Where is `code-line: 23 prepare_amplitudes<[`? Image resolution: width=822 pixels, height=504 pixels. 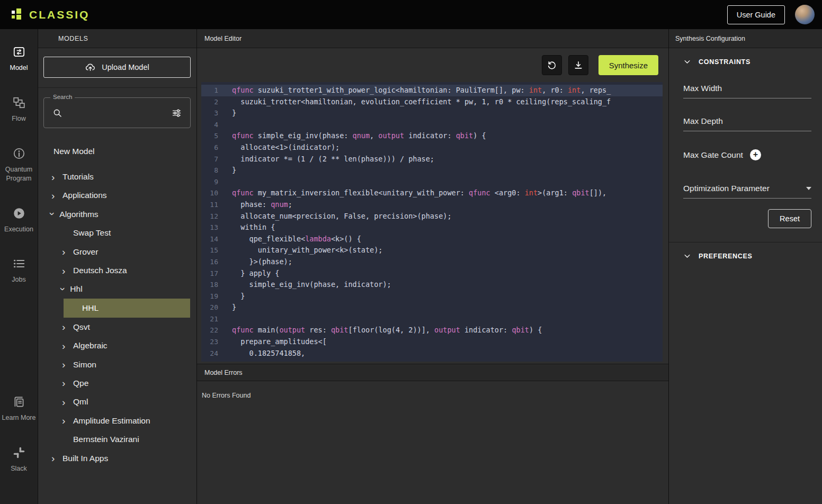
code-line: 23 prepare_amplitudes<[ is located at coordinates (432, 342).